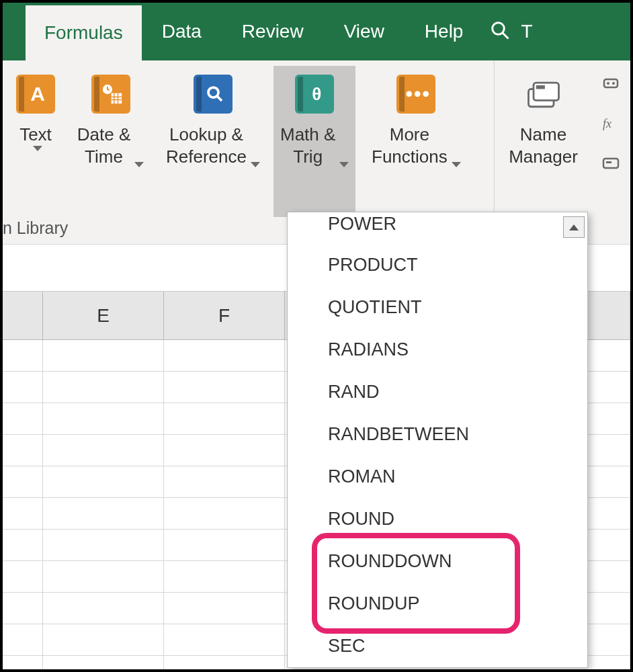  I want to click on ribbon-tabbar: Formulas Data Review View Help T, so click(316, 32).